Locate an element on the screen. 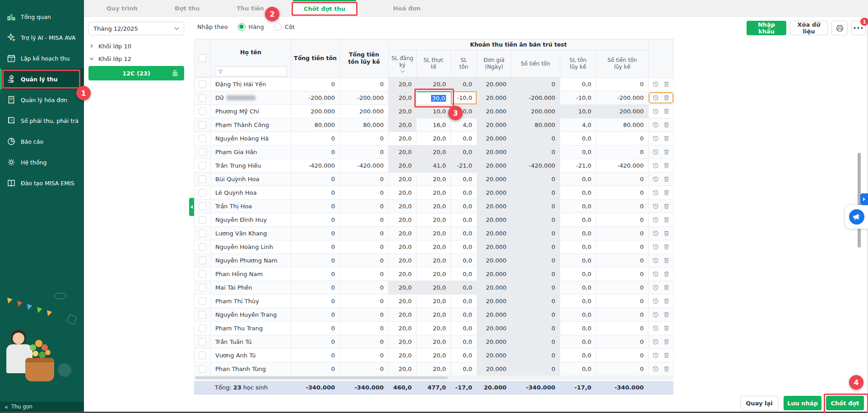  finalize-button: Chốt đợt is located at coordinates (845, 403).